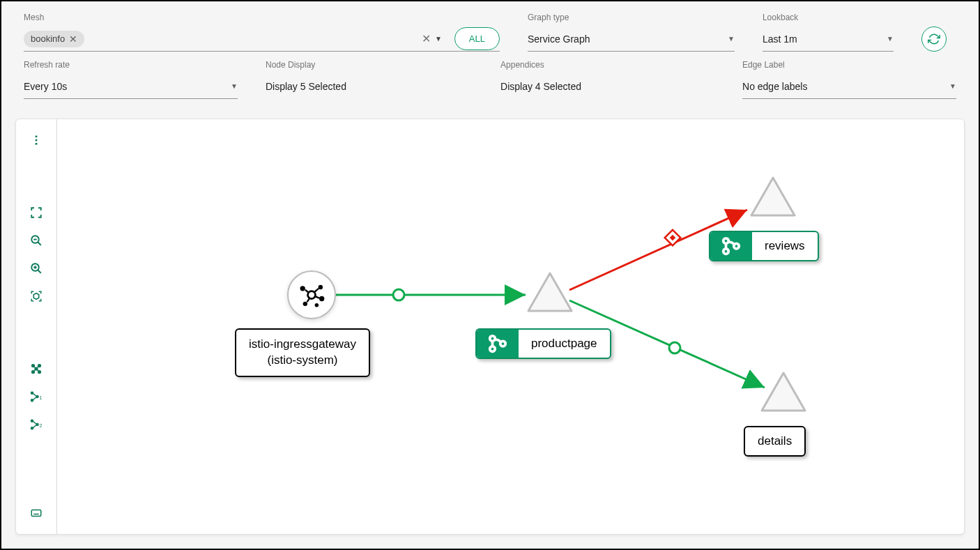  I want to click on graphtype-dropdown: Service Graph ▼, so click(631, 39).